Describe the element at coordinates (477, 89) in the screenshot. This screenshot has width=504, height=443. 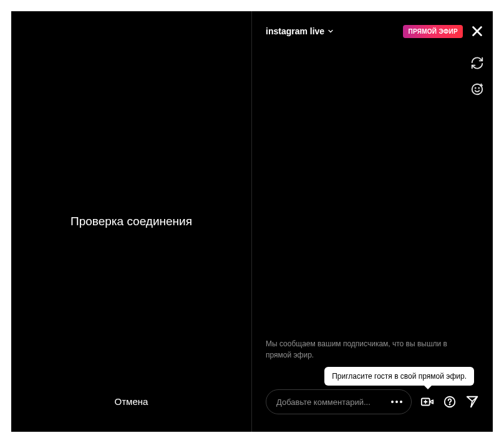
I see `face-filter-icon` at that location.